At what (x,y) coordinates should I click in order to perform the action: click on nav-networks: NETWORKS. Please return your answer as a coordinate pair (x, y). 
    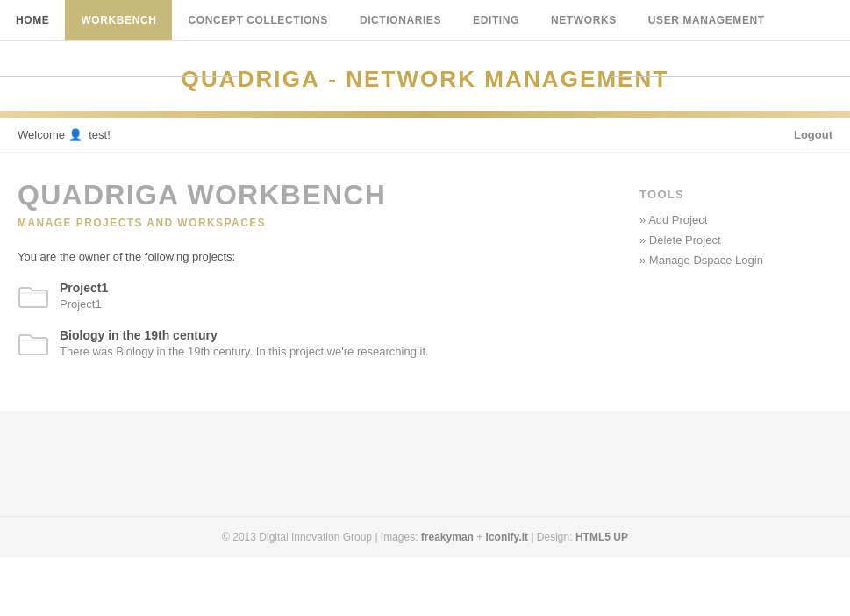
    Looking at the image, I should click on (584, 20).